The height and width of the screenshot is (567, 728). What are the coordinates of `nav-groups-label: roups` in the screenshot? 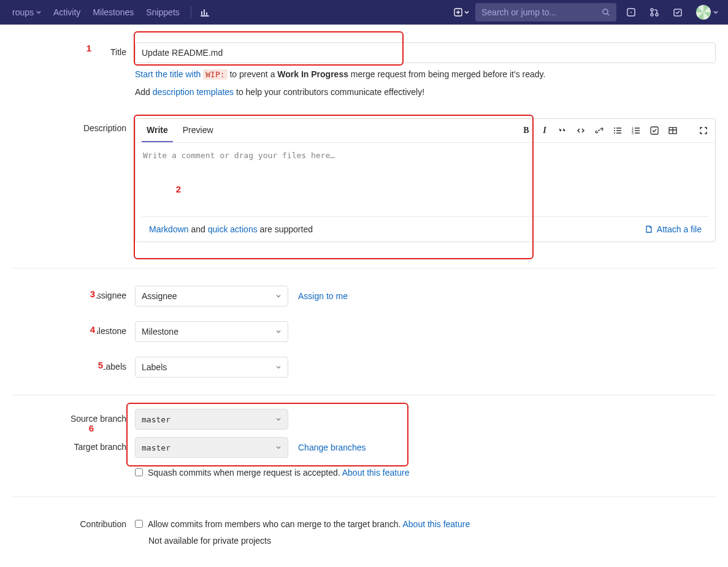 It's located at (23, 12).